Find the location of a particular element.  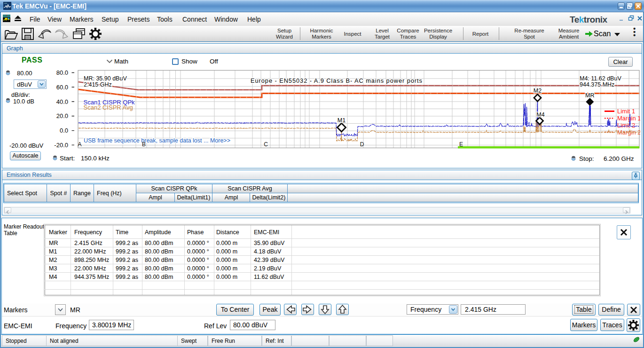

svg-text: A is located at coordinates (79, 144).